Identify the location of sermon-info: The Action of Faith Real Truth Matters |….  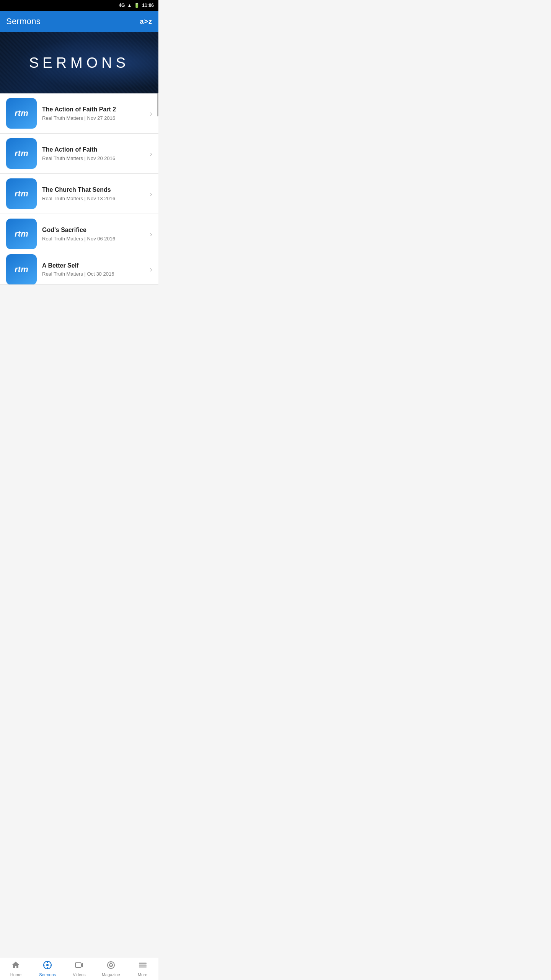
(94, 154).